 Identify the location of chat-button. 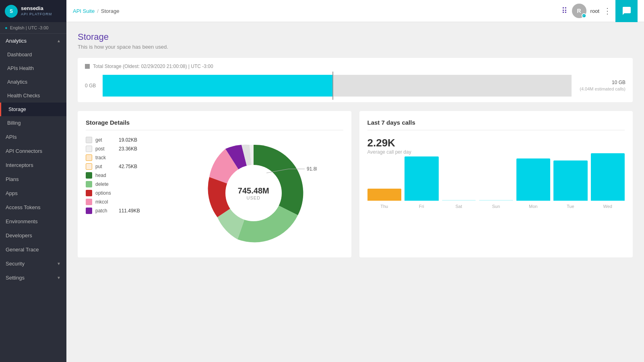
(626, 11).